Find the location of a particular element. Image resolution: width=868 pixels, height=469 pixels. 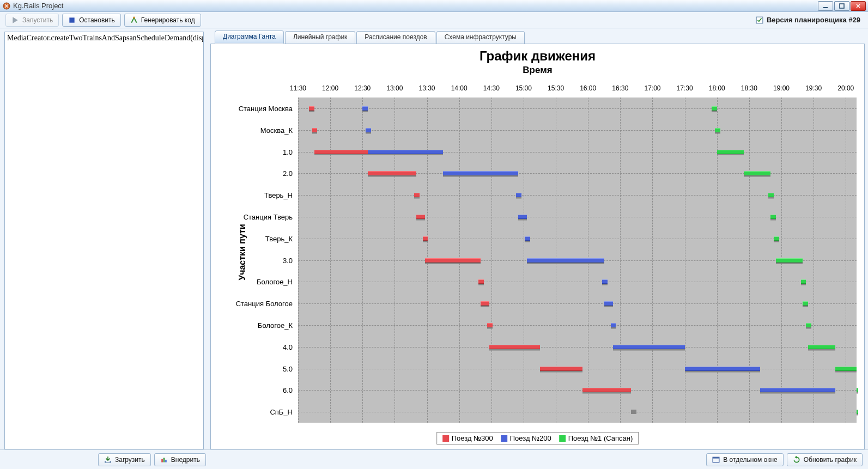

run-button-label: Запустить is located at coordinates (38, 20).